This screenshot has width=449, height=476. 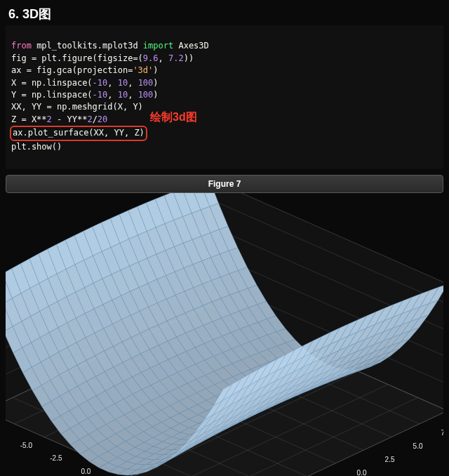 I want to click on svg-text: -2.5, so click(x=56, y=459).